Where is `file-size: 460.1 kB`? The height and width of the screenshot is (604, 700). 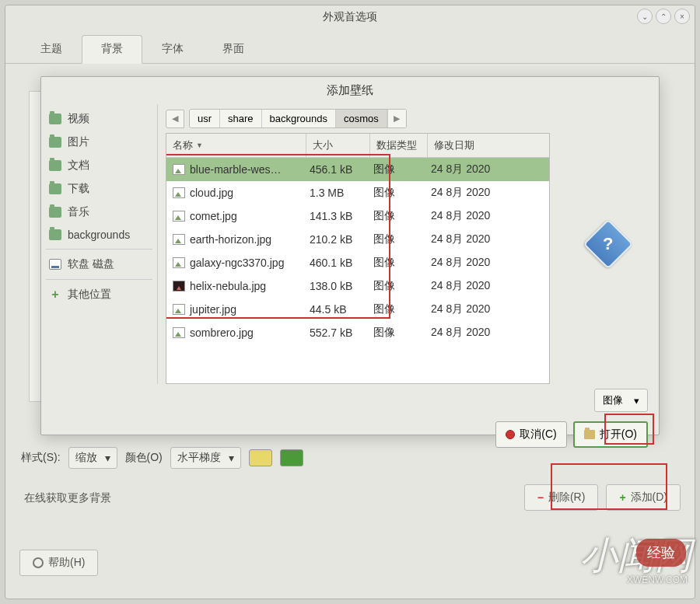 file-size: 460.1 kB is located at coordinates (338, 263).